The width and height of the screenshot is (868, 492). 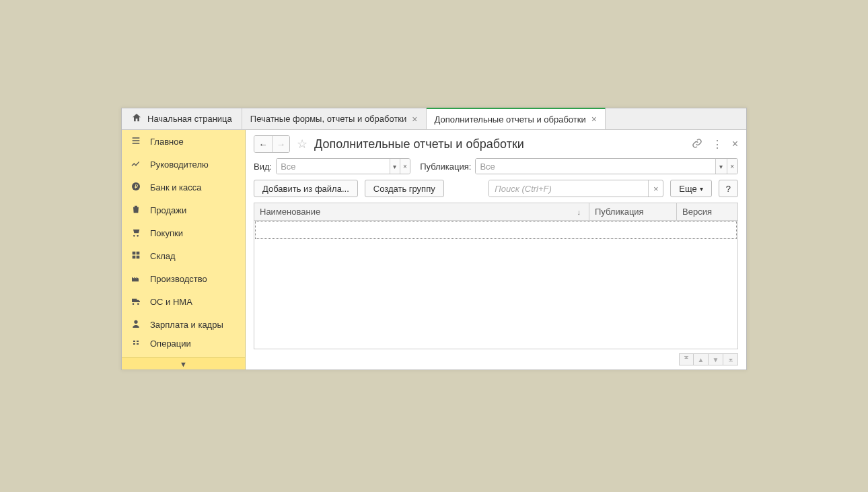 I want to click on help-button: ?, so click(x=728, y=188).